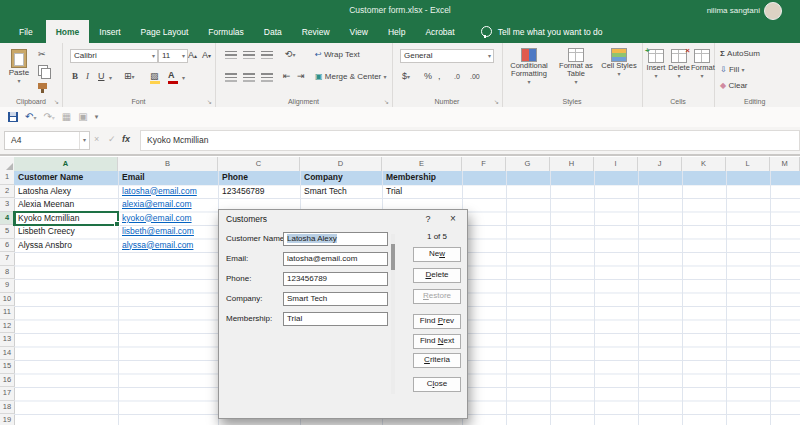  I want to click on font-dialog-launcher-icon: ↘, so click(210, 102).